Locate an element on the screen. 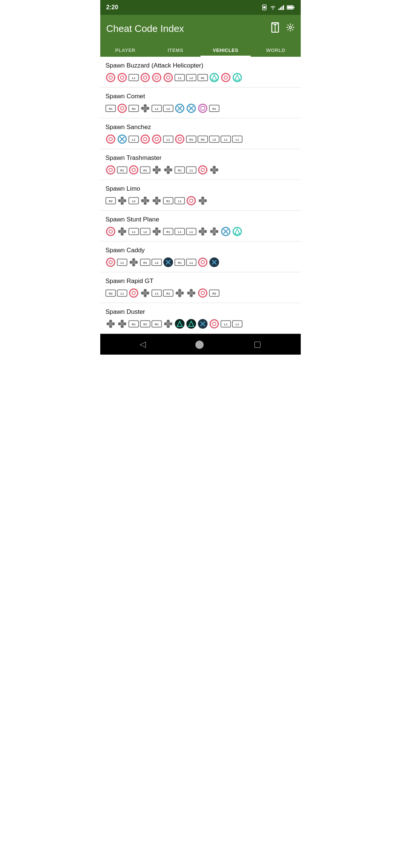 Image resolution: width=401 pixels, height=868 pixels. cheat-name: Spawn Stunt Plane is located at coordinates (200, 220).